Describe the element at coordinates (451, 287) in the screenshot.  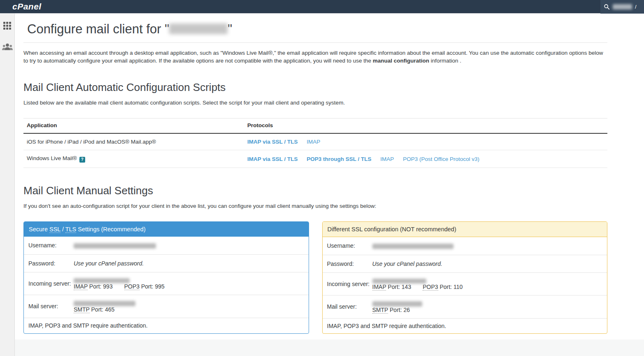
I see `pop3-port-value: Port: 110` at that location.